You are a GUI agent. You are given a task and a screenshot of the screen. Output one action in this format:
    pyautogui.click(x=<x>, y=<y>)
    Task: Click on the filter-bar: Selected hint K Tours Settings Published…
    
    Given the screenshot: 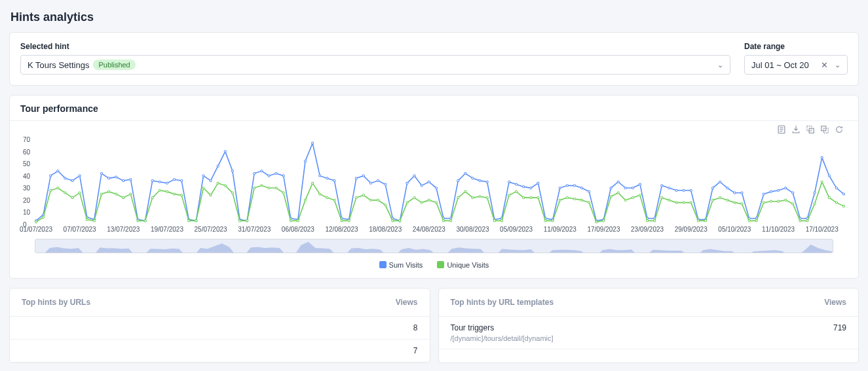 What is the action you would take?
    pyautogui.click(x=434, y=59)
    